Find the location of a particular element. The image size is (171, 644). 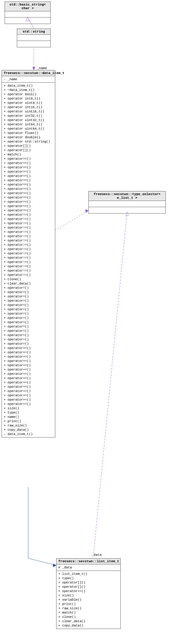

li-method-12: + clear_data() is located at coordinates (88, 621).